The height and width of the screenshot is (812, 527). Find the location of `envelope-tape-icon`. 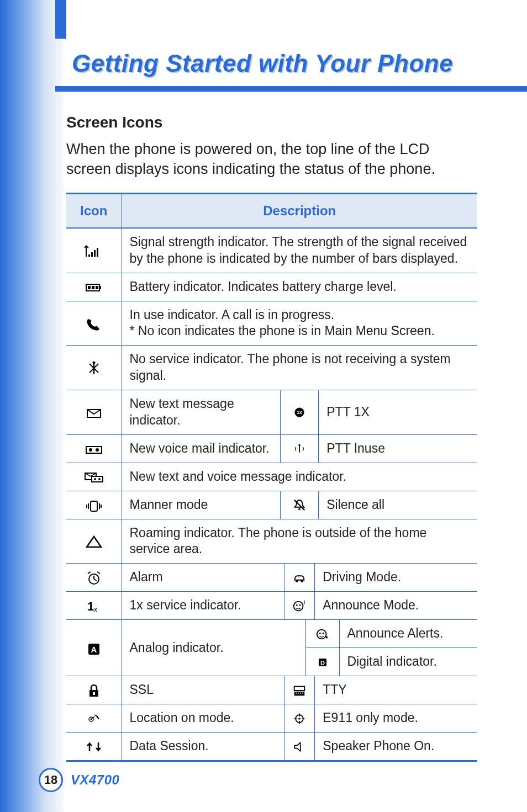

envelope-tape-icon is located at coordinates (94, 477).